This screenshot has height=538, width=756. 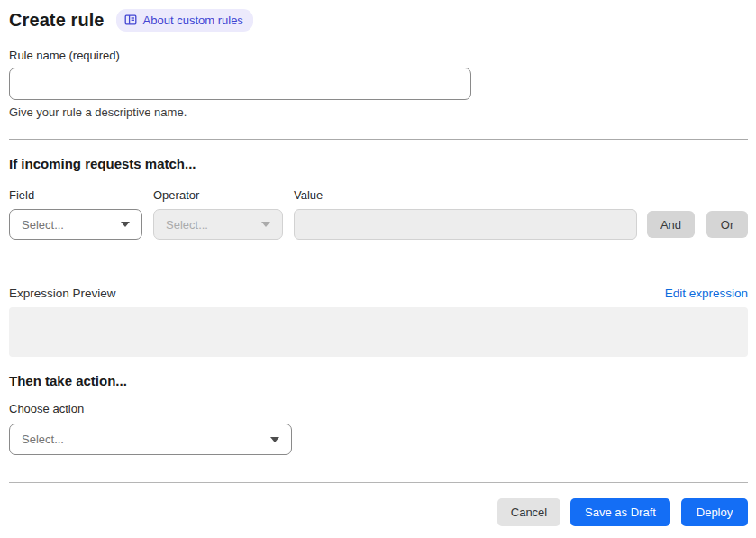 I want to click on page-title: Create rule, so click(x=57, y=20).